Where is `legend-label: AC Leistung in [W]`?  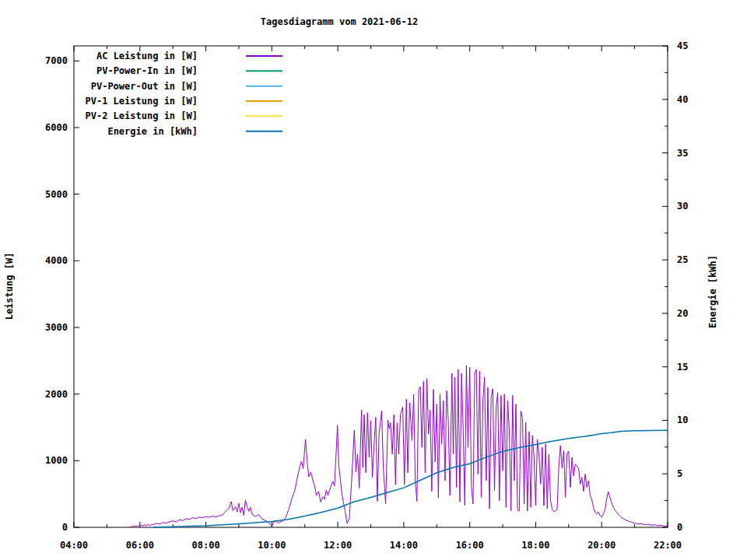
legend-label: AC Leistung in [W] is located at coordinates (147, 56).